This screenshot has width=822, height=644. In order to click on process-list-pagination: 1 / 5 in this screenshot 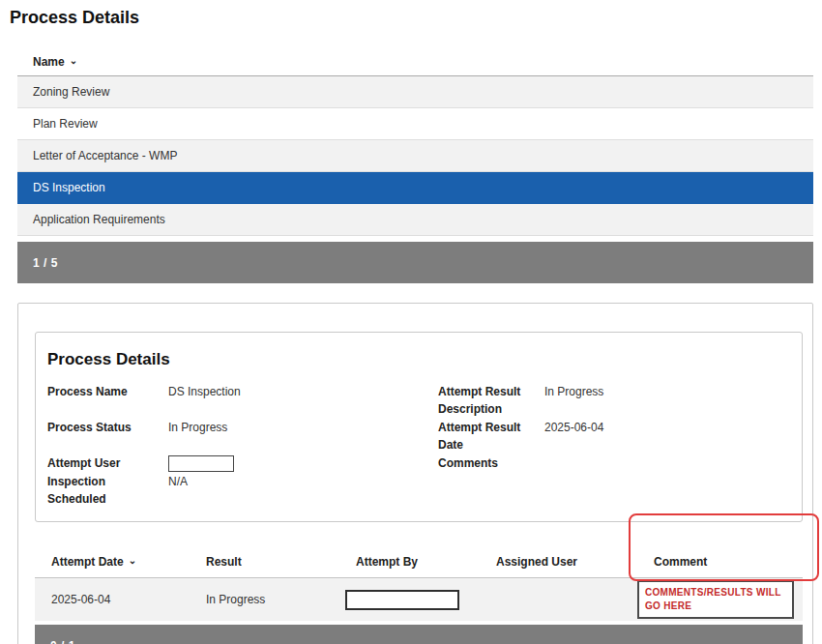, I will do `click(416, 263)`.